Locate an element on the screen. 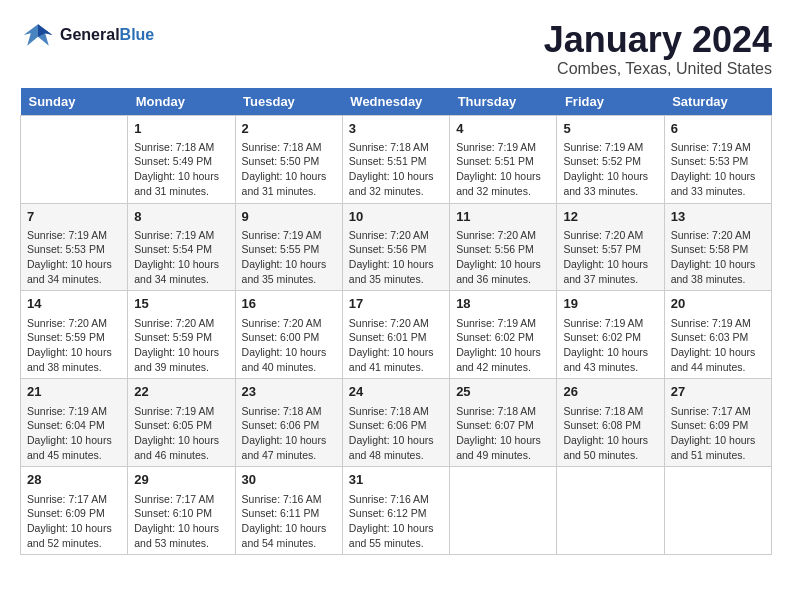 The width and height of the screenshot is (792, 612). header-row: SundayMondayTuesdayWednesdayThursdayFrid… is located at coordinates (396, 102).